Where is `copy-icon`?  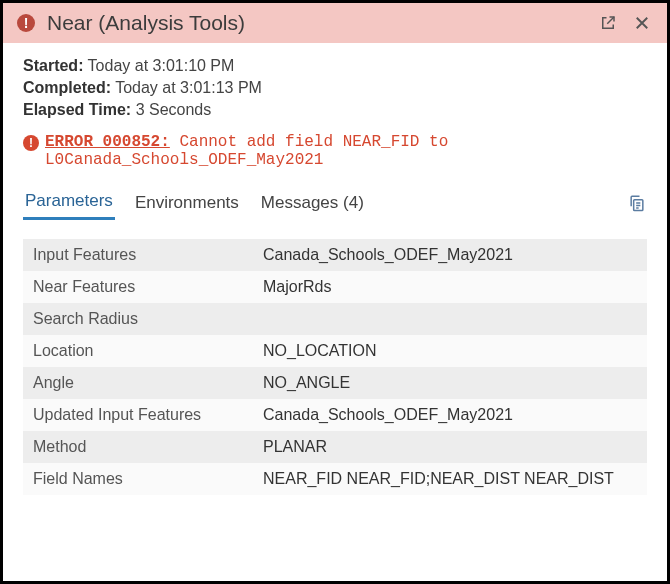 copy-icon is located at coordinates (637, 203).